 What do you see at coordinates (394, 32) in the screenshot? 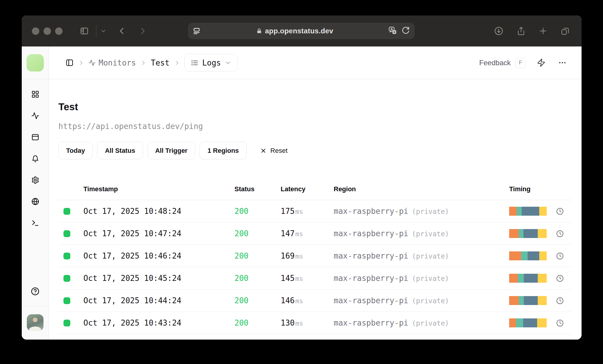
I see `svg-text: x` at bounding box center [394, 32].